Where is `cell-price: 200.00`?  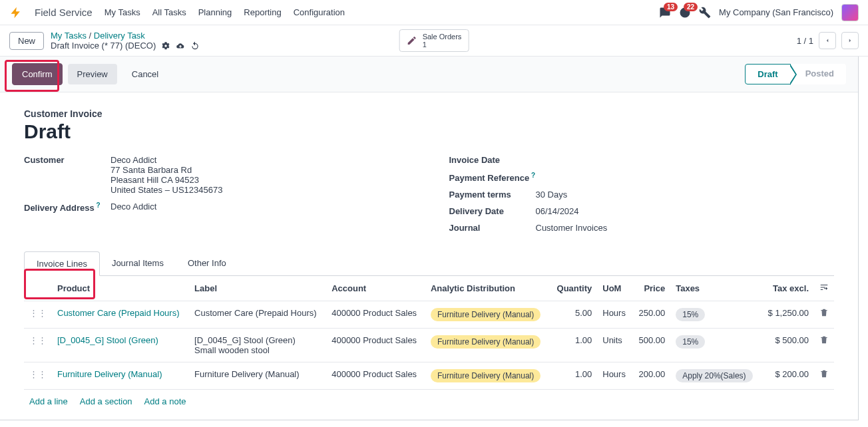 cell-price: 200.00 is located at coordinates (652, 376).